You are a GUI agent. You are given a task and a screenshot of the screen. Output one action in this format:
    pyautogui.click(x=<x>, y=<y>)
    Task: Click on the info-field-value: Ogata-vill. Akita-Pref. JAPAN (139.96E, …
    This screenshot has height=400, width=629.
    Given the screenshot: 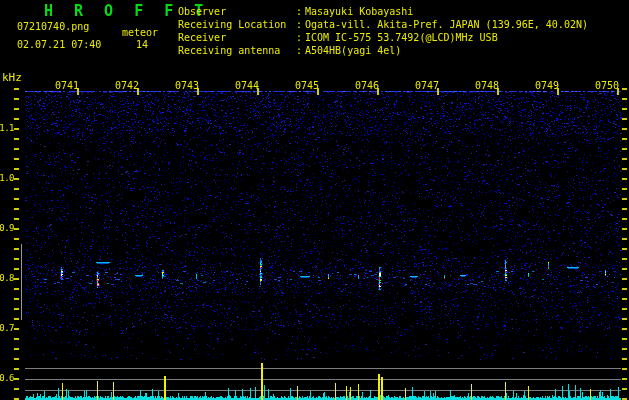 What is the action you would take?
    pyautogui.click(x=446, y=24)
    